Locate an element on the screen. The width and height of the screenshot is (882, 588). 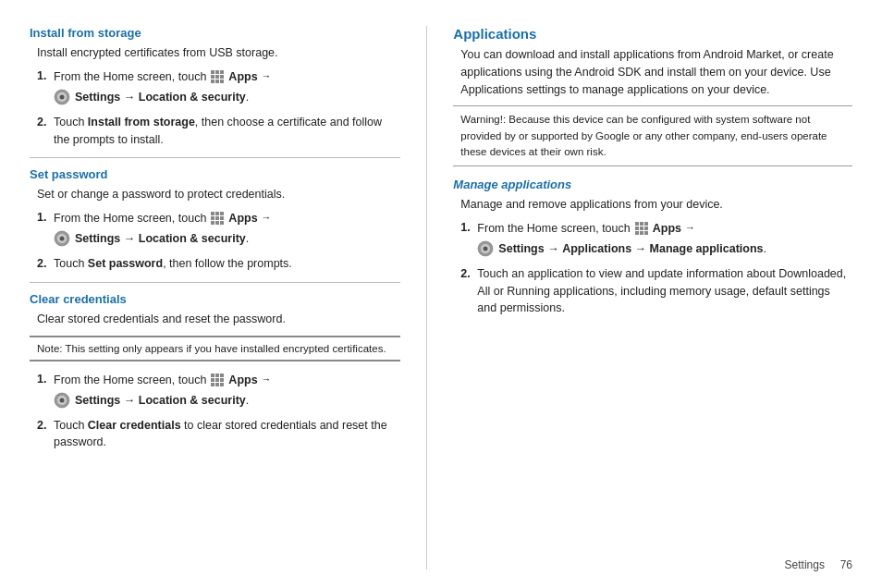
step-content: Touch Set password, then follow the prom… is located at coordinates (227, 264).